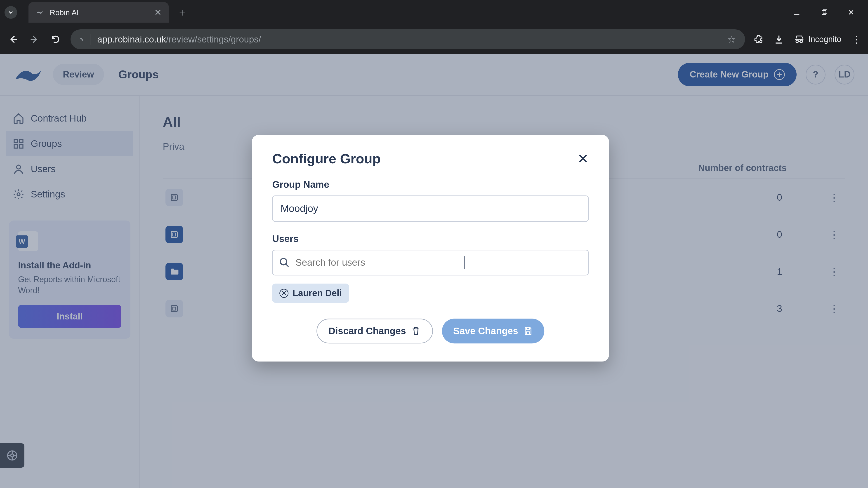 This screenshot has width=868, height=488. Describe the element at coordinates (828, 12) in the screenshot. I see `window-controls: ✕` at that location.